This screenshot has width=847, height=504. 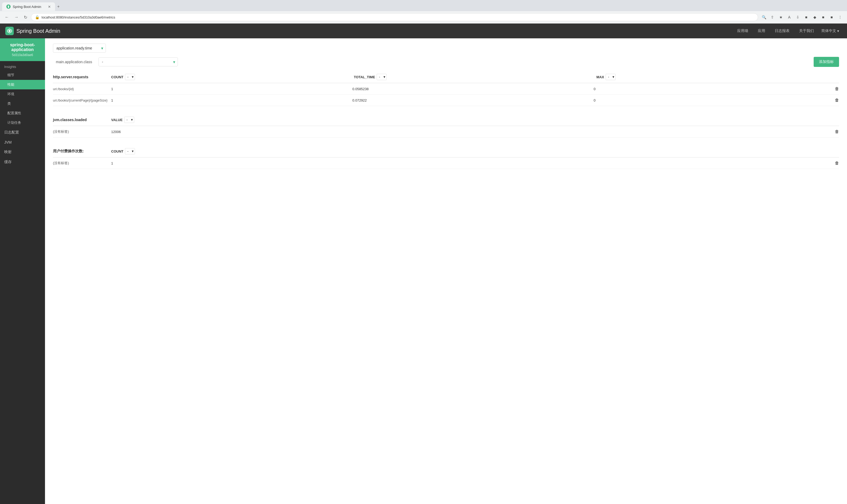 What do you see at coordinates (10, 31) in the screenshot?
I see `logo-icon` at bounding box center [10, 31].